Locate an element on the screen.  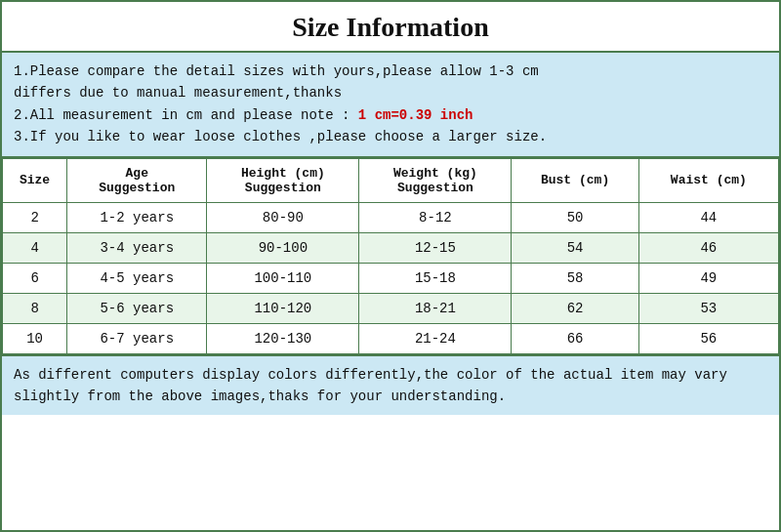
table-cell: 80-90 is located at coordinates (283, 217).